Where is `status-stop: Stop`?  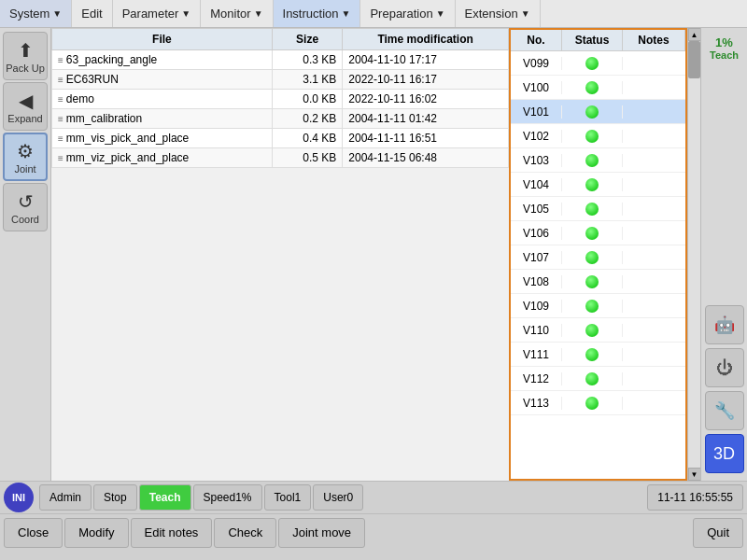 status-stop: Stop is located at coordinates (116, 497).